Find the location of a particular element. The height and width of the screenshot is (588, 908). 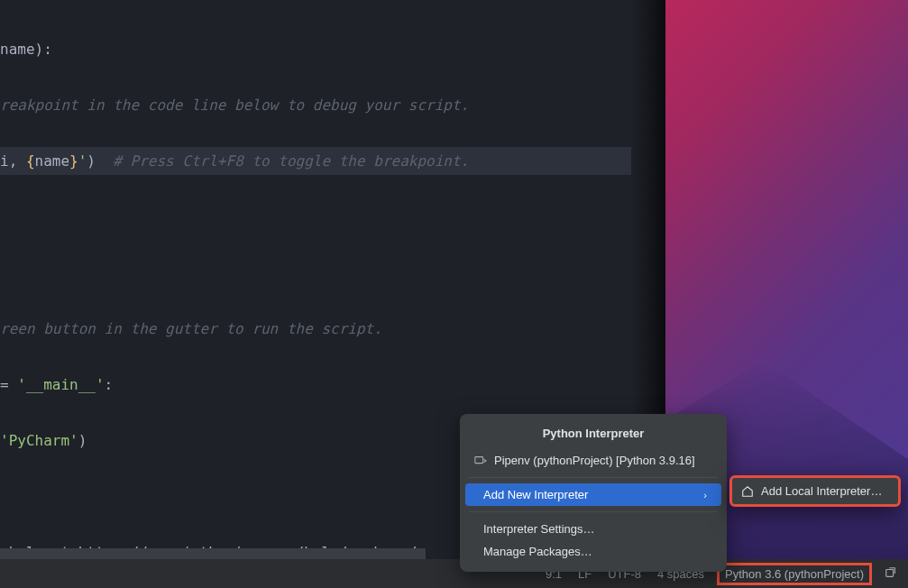

horizontal-scrollbar is located at coordinates (213, 554).